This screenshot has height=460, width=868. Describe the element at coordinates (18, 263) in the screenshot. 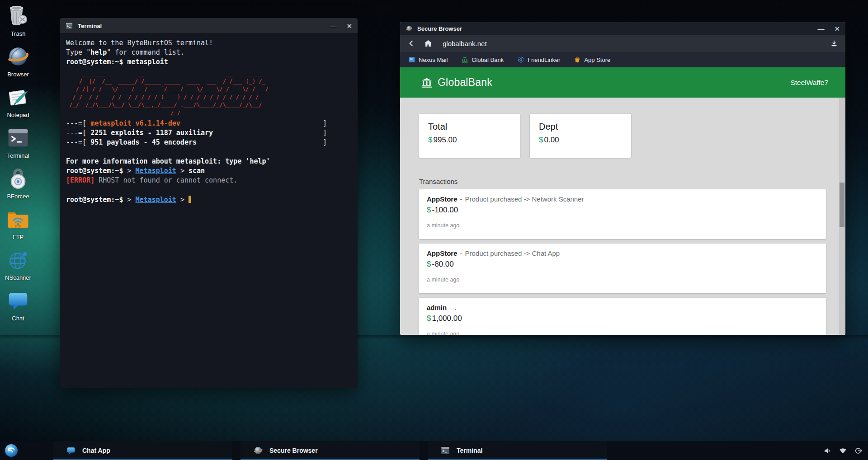

I see `desktop-icon-nscanner: NScanner` at that location.